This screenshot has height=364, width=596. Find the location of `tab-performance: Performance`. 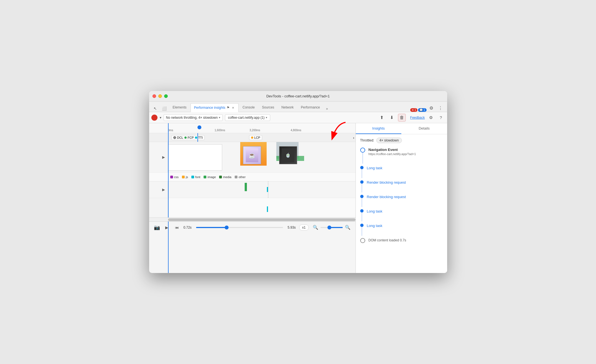

tab-performance: Performance is located at coordinates (310, 107).